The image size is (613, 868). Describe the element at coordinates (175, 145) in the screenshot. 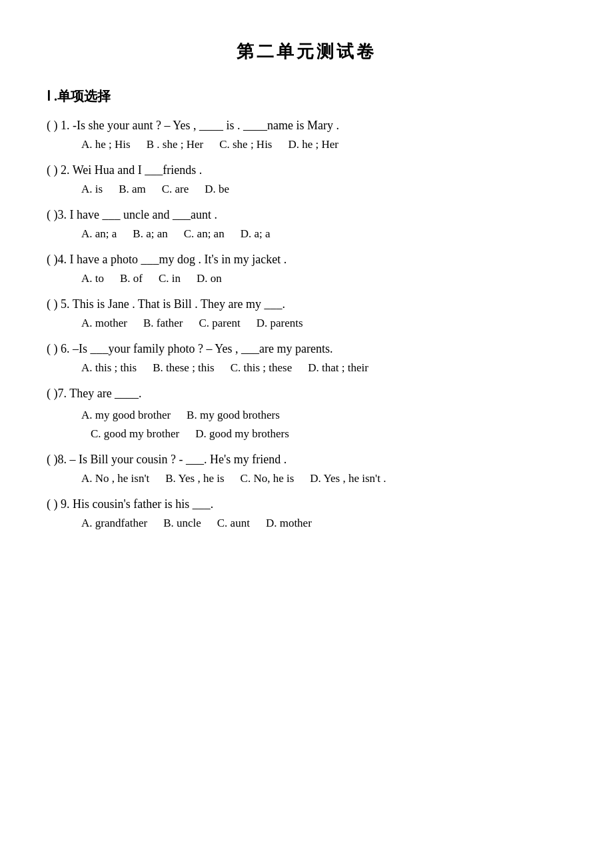

I see `q1-option-b: B . she ; Her` at that location.